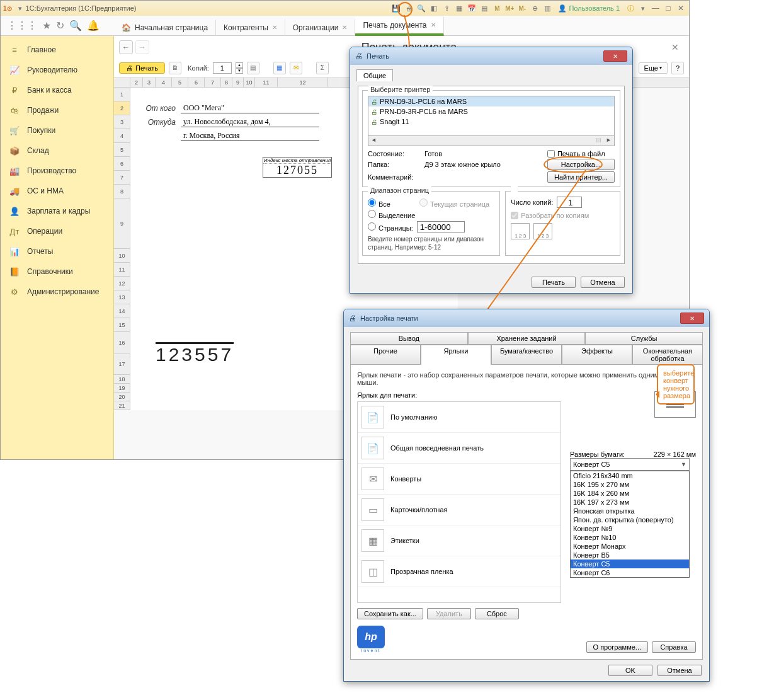 The image size is (757, 700). Describe the element at coordinates (526, 338) in the screenshot. I see `tab-job-storage: Хранение заданий` at that location.